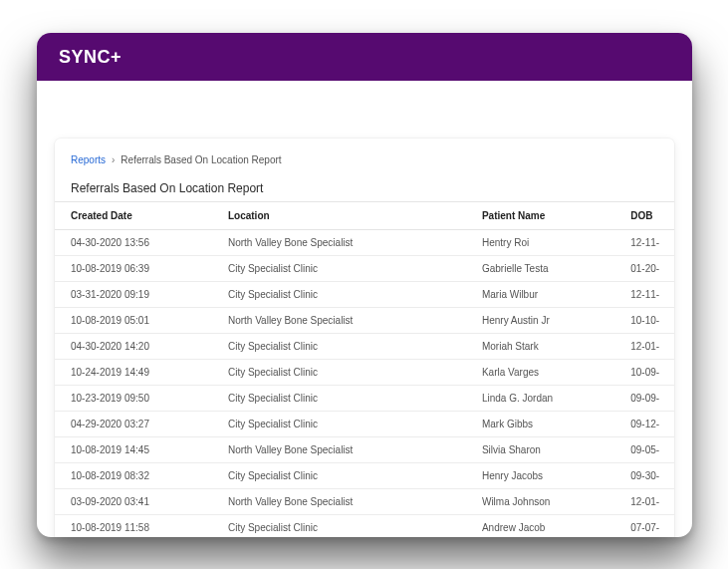 The image size is (728, 569). I want to click on cell-created: 04-30-2020 13:56, so click(138, 243).